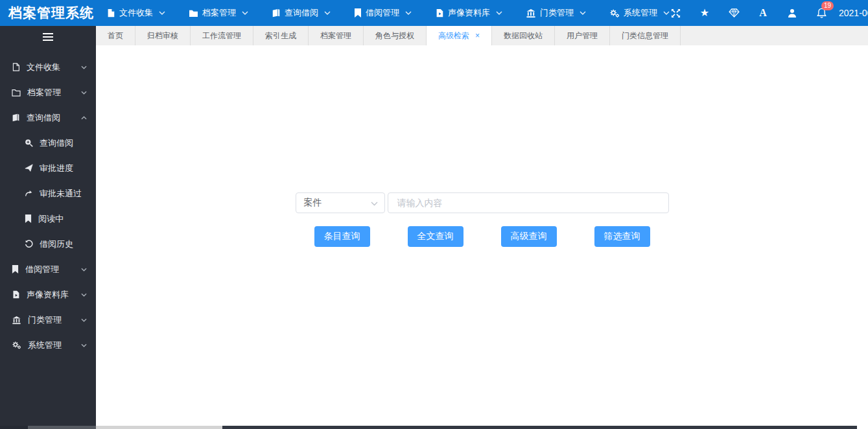  I want to click on filter-query-button: 筛选查询, so click(622, 237).